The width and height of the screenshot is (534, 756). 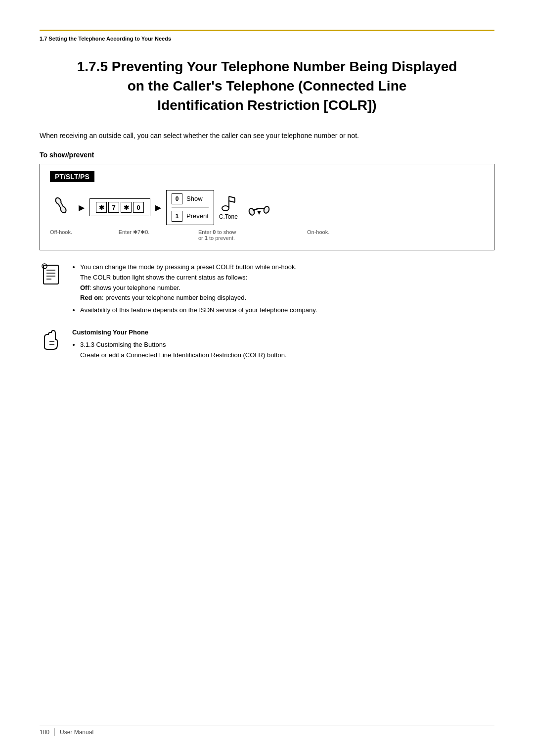 I want to click on key-star2: ✱, so click(x=126, y=207).